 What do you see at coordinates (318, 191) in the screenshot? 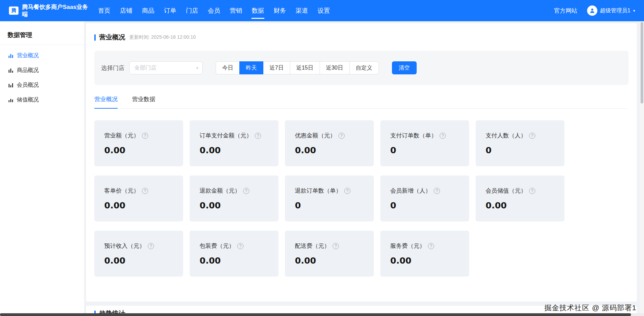
I see `stat-label: 退款订单数（单）` at bounding box center [318, 191].